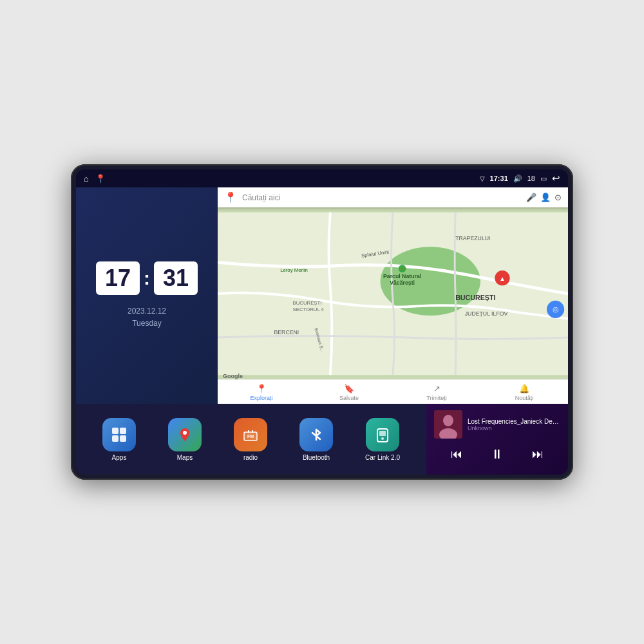  What do you see at coordinates (86, 179) in the screenshot?
I see `home-icon: ⌂` at bounding box center [86, 179].